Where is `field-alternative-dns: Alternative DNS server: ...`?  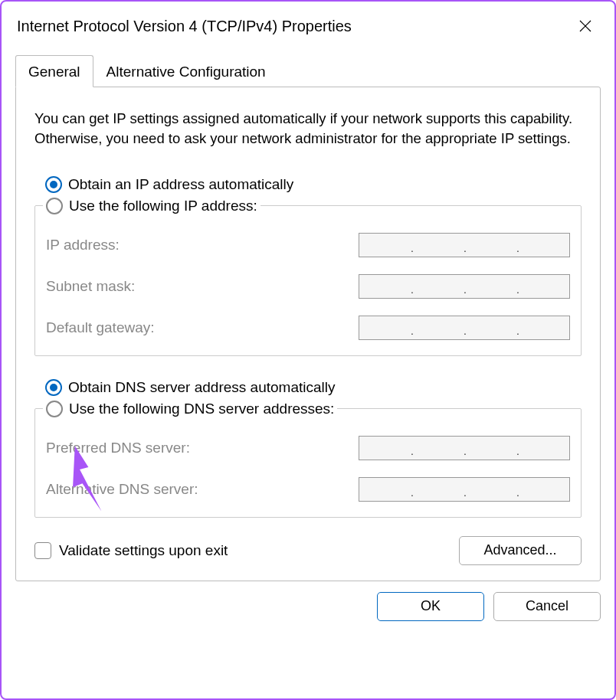
field-alternative-dns: Alternative DNS server: ... is located at coordinates (308, 489).